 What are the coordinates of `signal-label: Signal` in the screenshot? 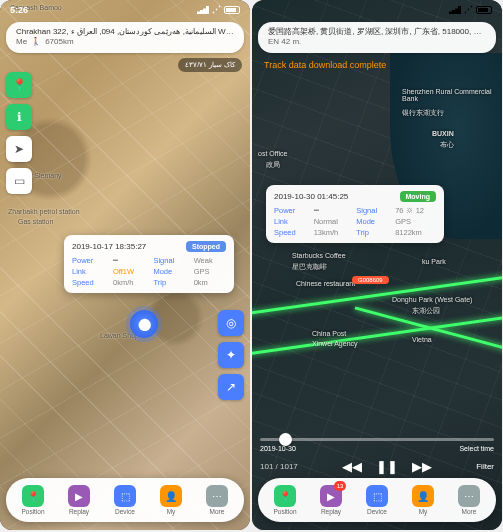 It's located at (170, 260).